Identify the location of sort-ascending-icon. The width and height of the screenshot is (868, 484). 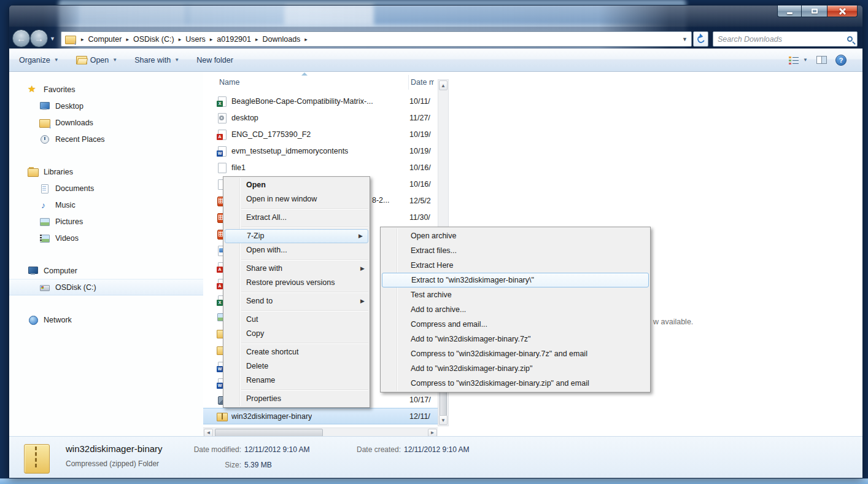
(304, 74).